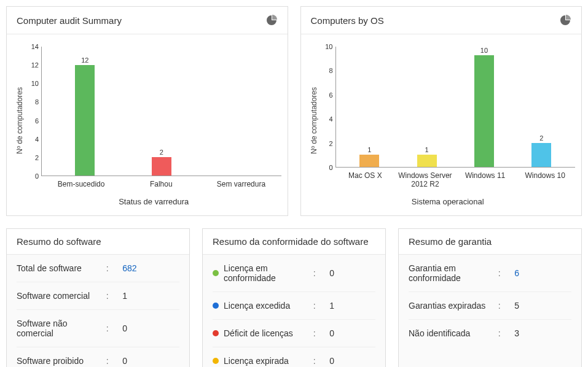  I want to click on audit-category-row: Bem-sucedidoFalhouSem varredura, so click(161, 182).